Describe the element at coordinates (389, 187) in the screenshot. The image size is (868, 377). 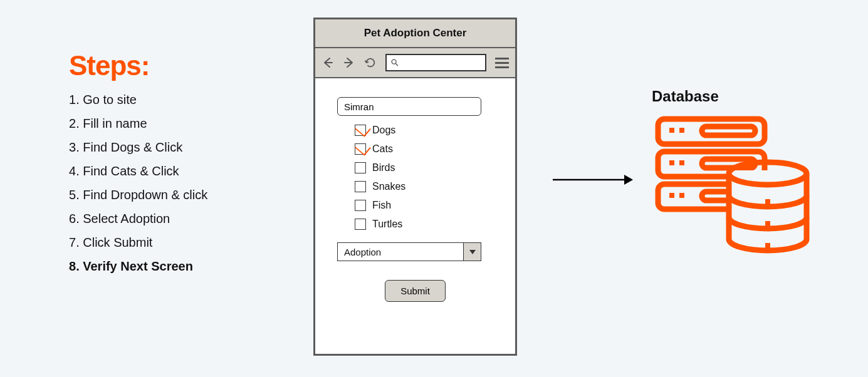
I see `check-label: Snakes` at that location.